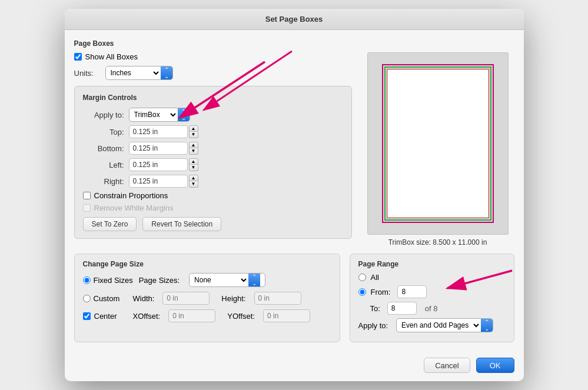 This screenshot has height=390, width=588. I want to click on constrain-proportions-row: Constrain Proportions, so click(213, 195).